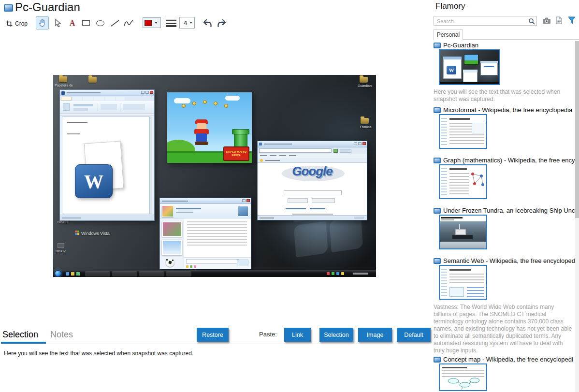 This screenshot has height=392, width=579. I want to click on ribbon-control, so click(81, 109).